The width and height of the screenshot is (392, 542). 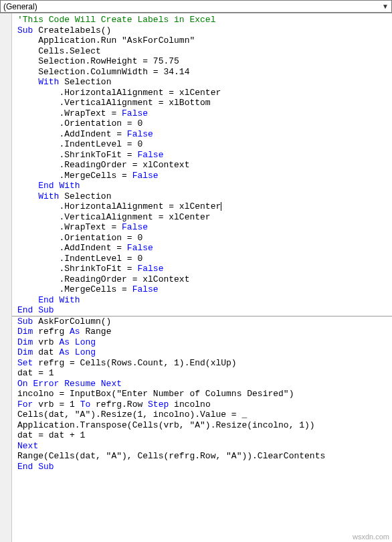 What do you see at coordinates (205, 456) in the screenshot?
I see `code-line: Range(Cells(dat, "A"), Cells(refrg.Row, …` at bounding box center [205, 456].